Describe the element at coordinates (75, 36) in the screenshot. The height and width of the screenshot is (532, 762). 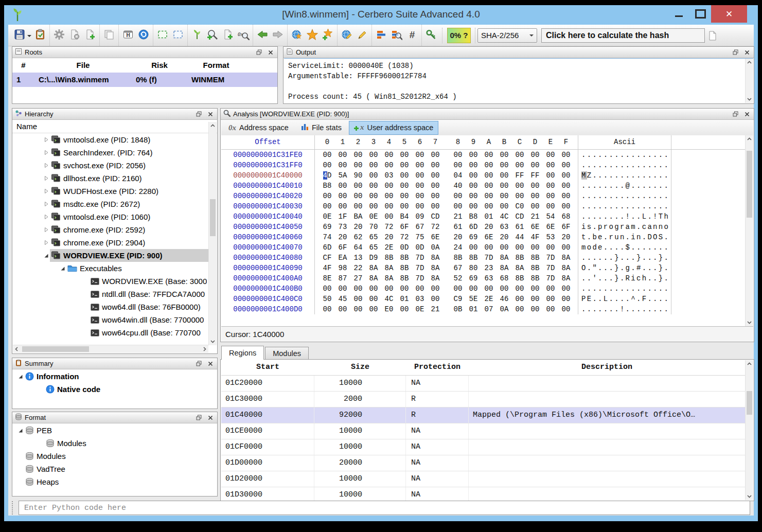
I see `file-scan-button` at that location.